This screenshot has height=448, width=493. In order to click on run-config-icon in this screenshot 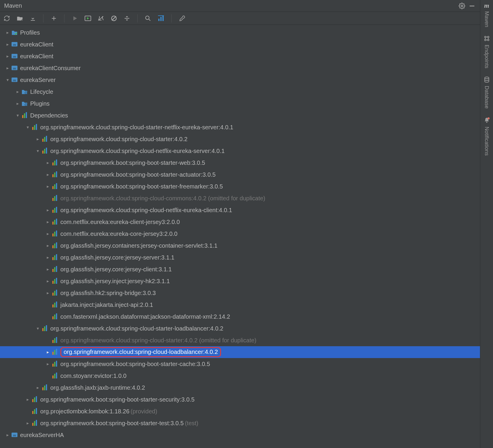, I will do `click(88, 18)`.